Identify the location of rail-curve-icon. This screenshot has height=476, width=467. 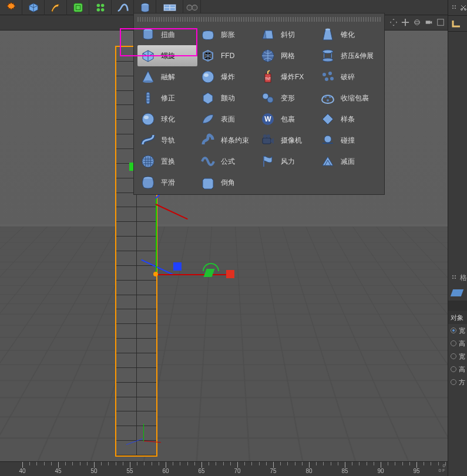
(148, 140).